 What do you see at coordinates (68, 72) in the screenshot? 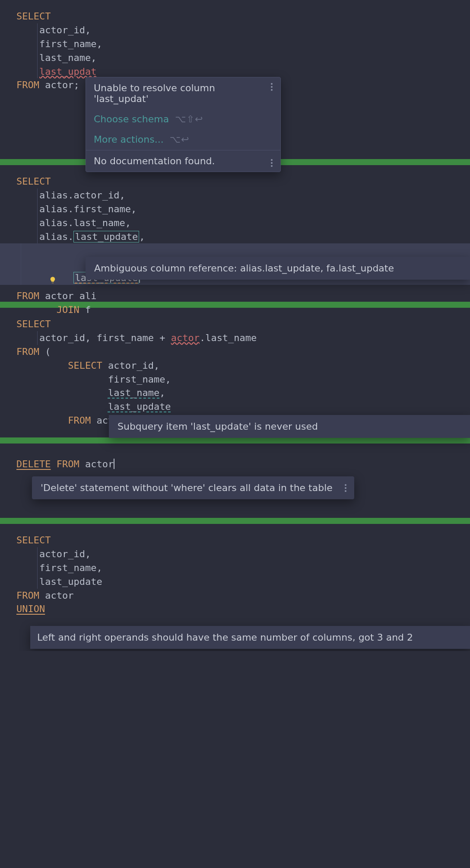
I see `column-error-last-updat: last_updat` at bounding box center [68, 72].